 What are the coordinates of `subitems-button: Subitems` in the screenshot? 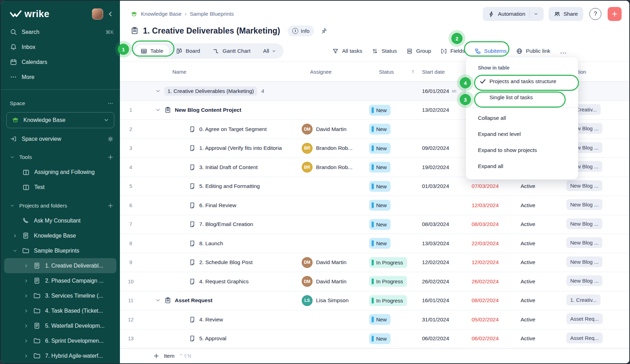 It's located at (491, 51).